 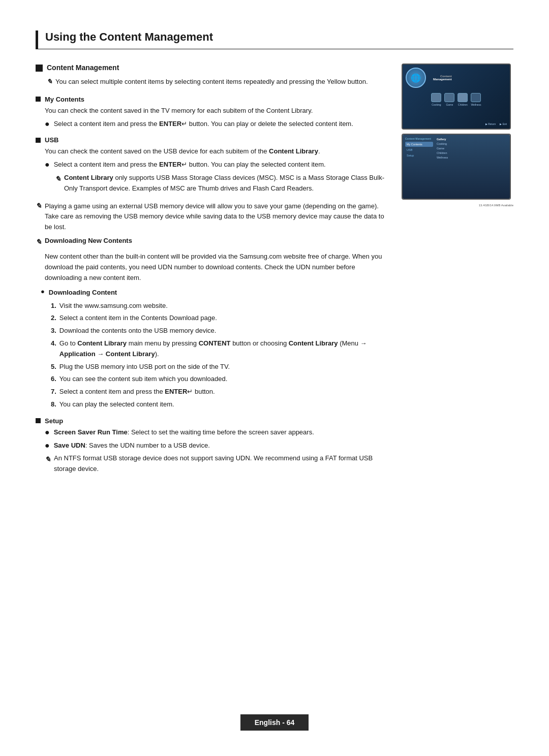 I want to click on downloading-header: ✎ Downloading New Contents, so click(x=211, y=242).